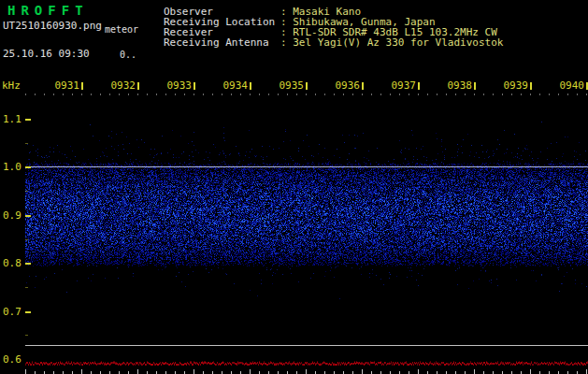  I want to click on x-tick-label: 0937, so click(403, 86).